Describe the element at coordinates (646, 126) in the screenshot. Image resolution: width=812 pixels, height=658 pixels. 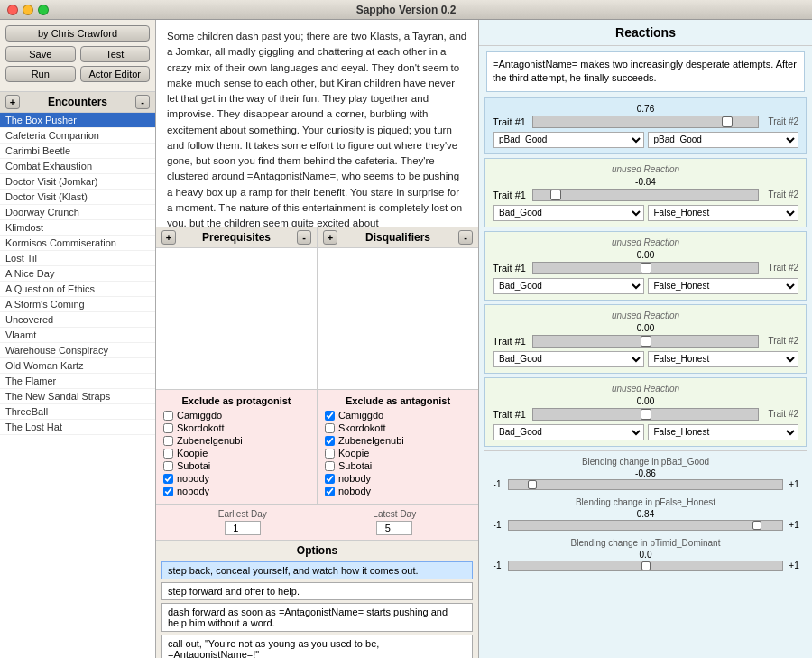
I see `reaction-block: 0.76Trait #1Trait #2pBad_GoodpBad_Good` at that location.